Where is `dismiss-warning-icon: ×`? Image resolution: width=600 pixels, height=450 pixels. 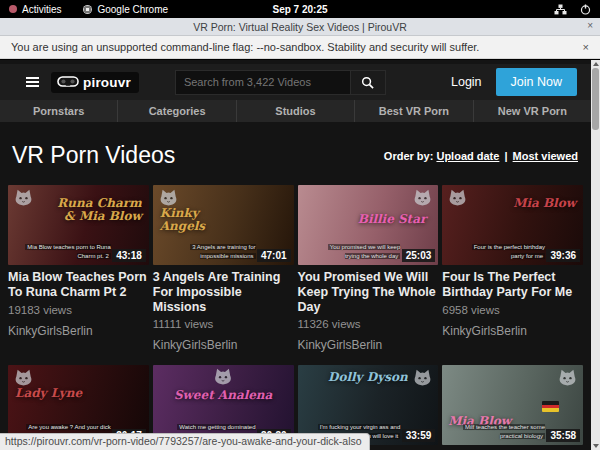 dismiss-warning-icon: × is located at coordinates (586, 47).